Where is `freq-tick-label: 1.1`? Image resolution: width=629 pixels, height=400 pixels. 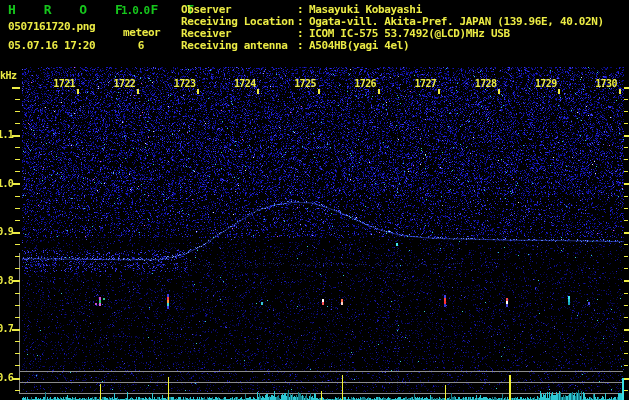 freq-tick-label: 1.1 is located at coordinates (6, 134).